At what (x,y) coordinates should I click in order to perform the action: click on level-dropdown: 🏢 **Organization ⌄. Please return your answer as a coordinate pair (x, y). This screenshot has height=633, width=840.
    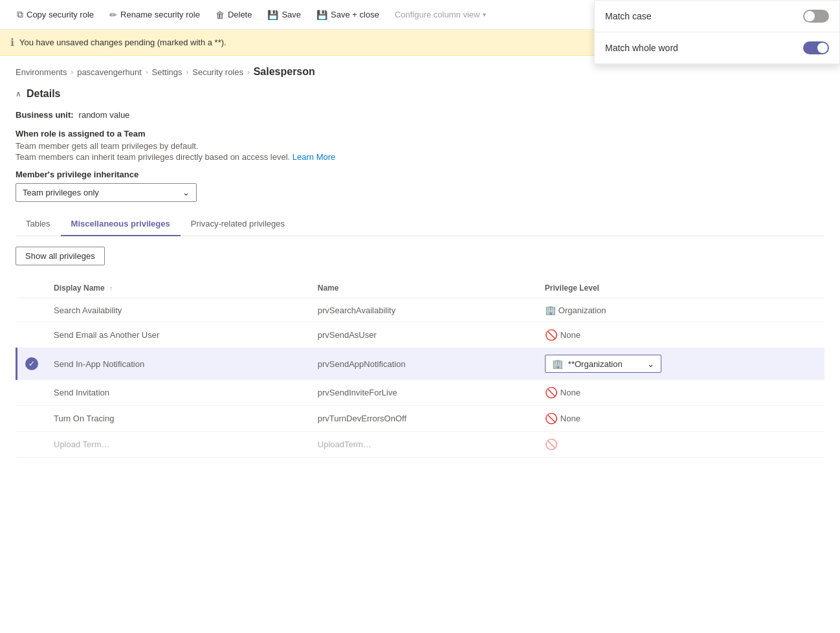
    Looking at the image, I should click on (603, 364).